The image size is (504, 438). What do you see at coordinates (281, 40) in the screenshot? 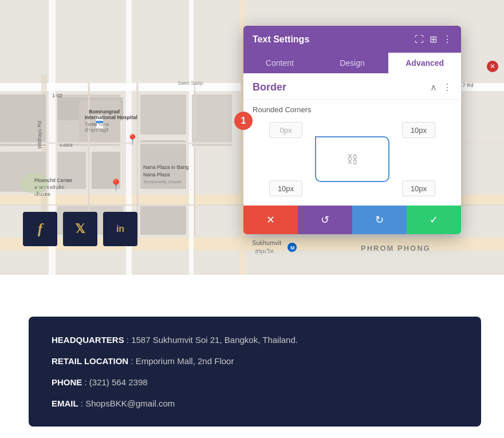
I see `panel-title: Text Settings` at bounding box center [281, 40].